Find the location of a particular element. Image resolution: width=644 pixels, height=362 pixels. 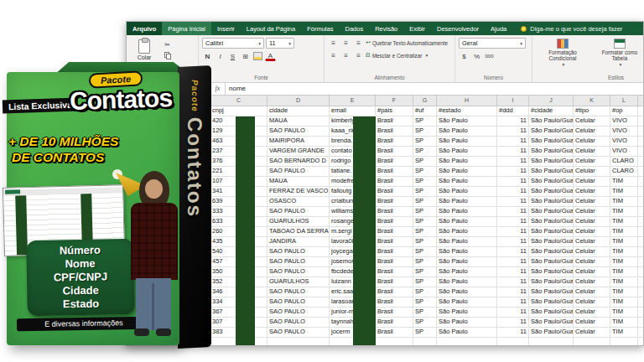

cell: JANDIRA is located at coordinates (299, 242).